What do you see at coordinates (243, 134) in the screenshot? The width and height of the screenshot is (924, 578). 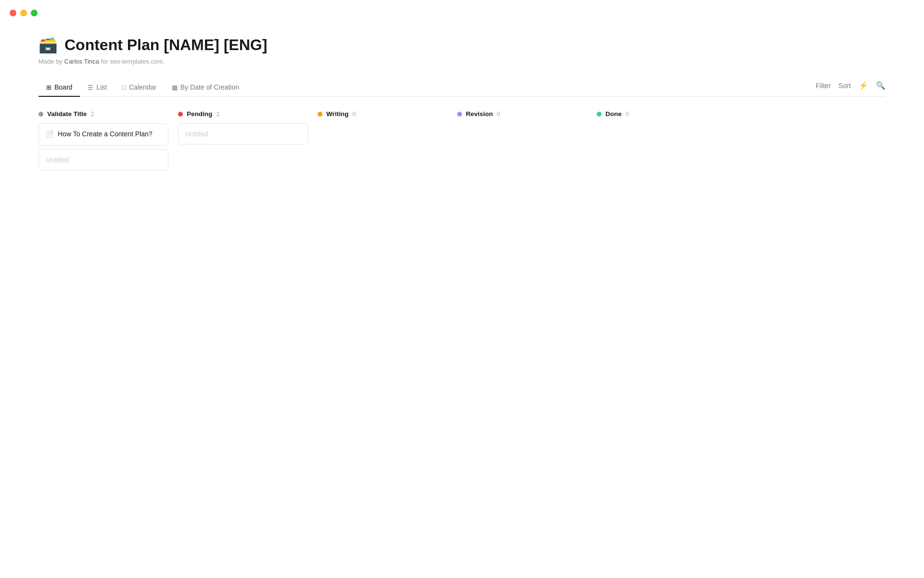 I see `card-untitled-pending: Untitled` at bounding box center [243, 134].